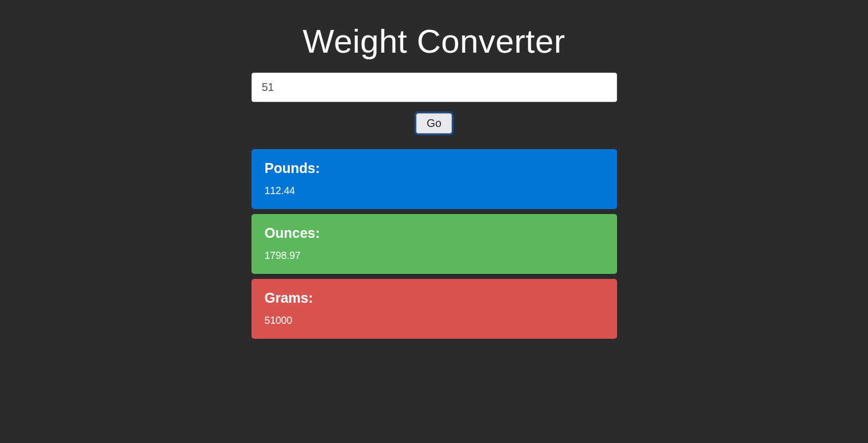 This screenshot has height=443, width=868. I want to click on grams-card: Grams: 51000, so click(434, 309).